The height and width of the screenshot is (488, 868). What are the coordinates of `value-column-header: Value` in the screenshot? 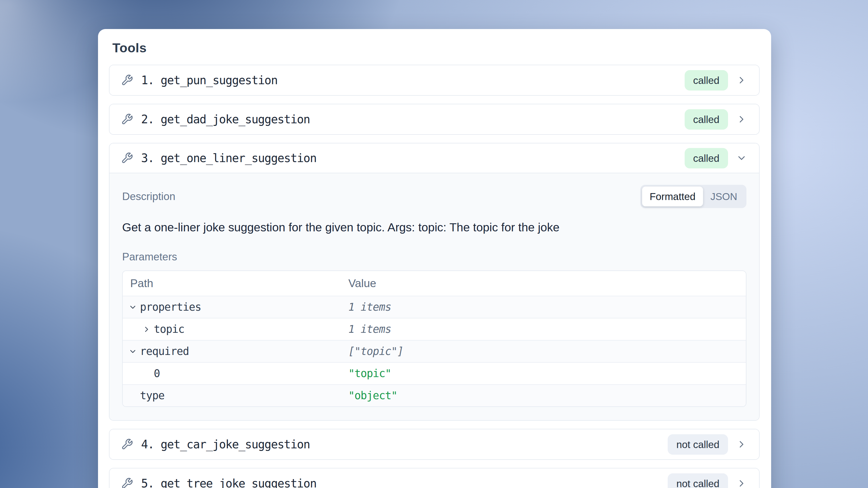 It's located at (547, 283).